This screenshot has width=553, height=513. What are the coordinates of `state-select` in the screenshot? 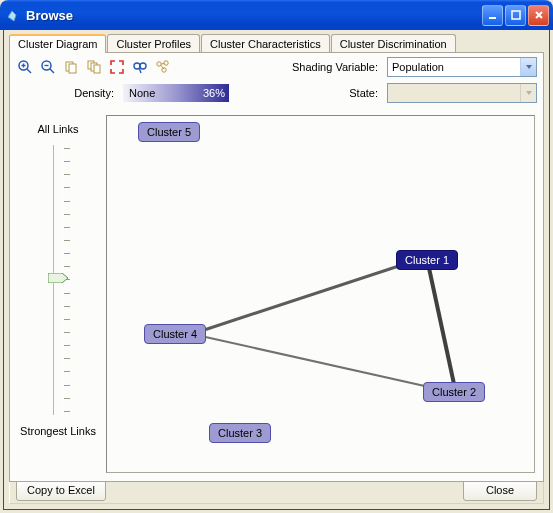 It's located at (462, 93).